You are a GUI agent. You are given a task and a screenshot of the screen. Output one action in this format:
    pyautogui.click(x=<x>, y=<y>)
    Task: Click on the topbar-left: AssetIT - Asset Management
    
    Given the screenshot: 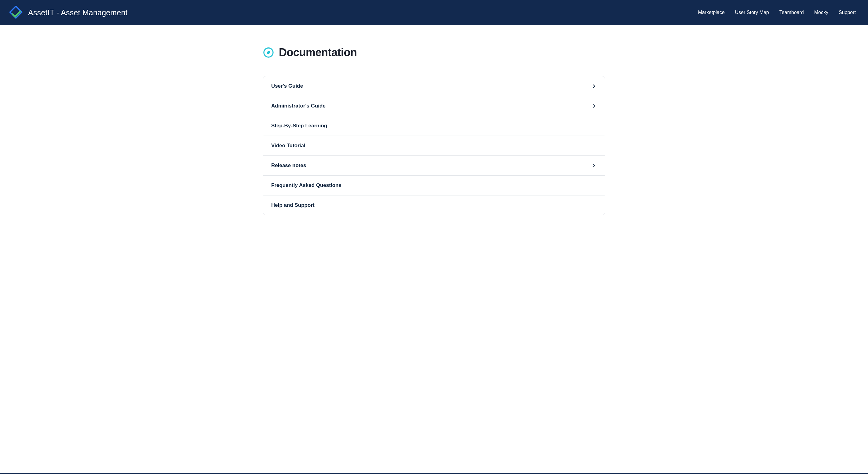 What is the action you would take?
    pyautogui.click(x=68, y=12)
    